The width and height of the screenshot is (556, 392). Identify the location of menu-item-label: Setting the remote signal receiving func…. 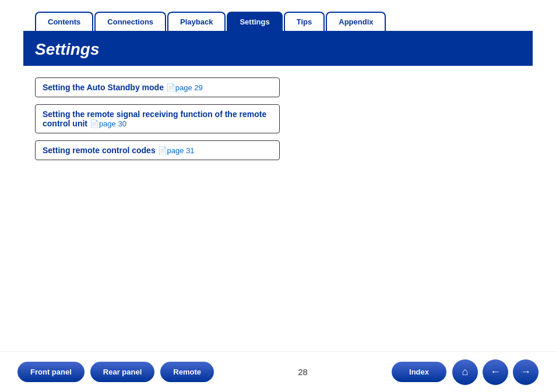
(154, 119).